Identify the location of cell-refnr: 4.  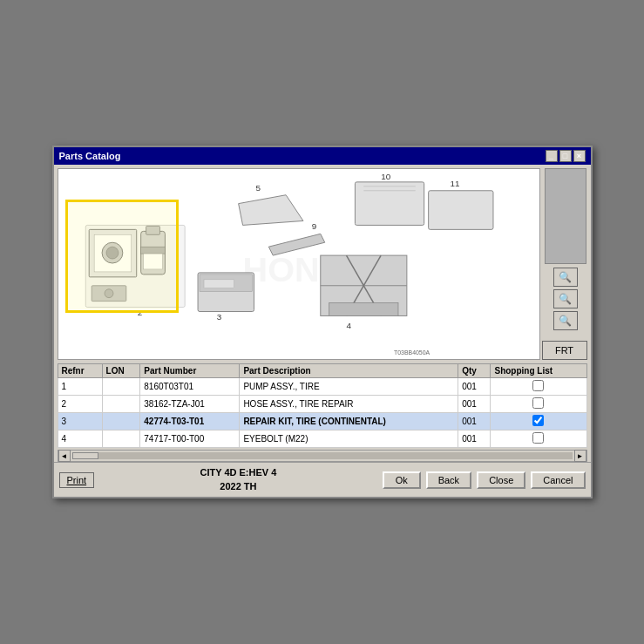
(80, 439).